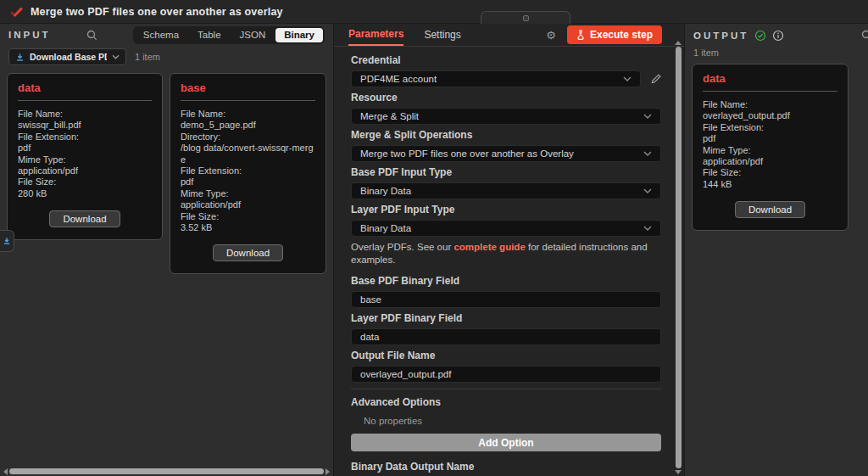 Image resolution: width=868 pixels, height=476 pixels. What do you see at coordinates (506, 191) in the screenshot?
I see `base-pdf-input-type-select: Binary Data` at bounding box center [506, 191].